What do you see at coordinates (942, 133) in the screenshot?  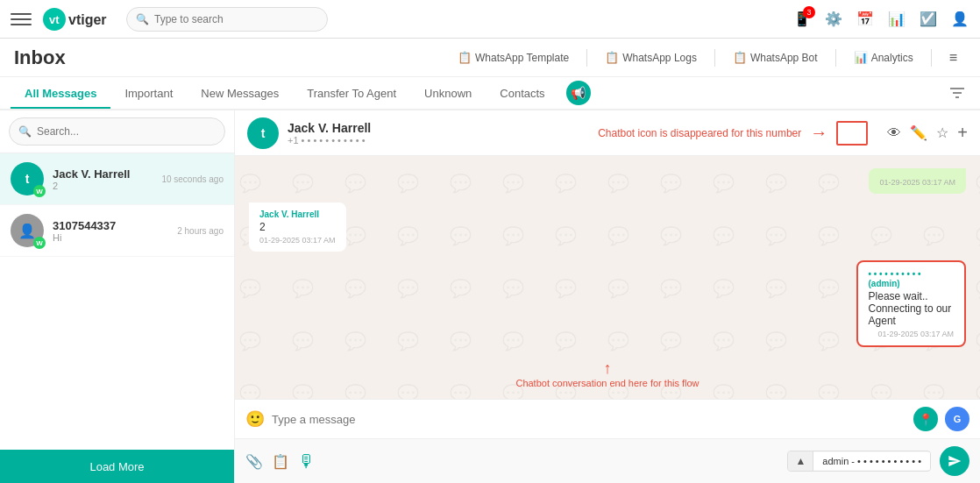 I see `star-icon: ☆` at bounding box center [942, 133].